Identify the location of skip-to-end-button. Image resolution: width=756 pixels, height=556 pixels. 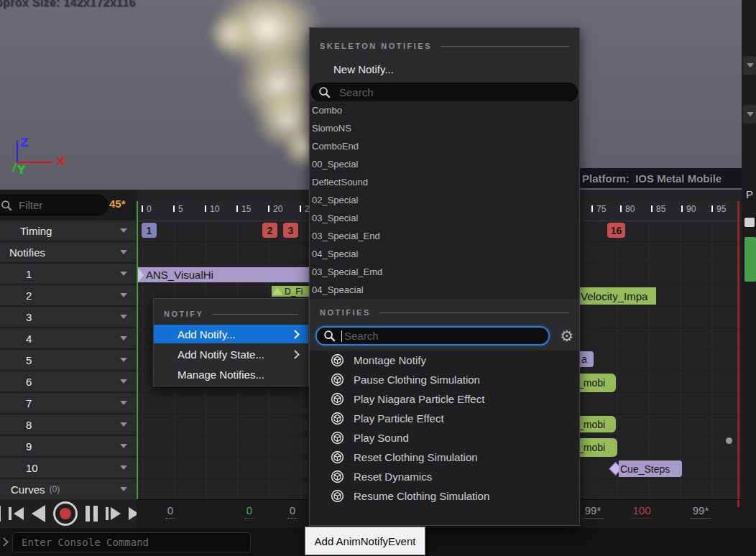
(132, 514).